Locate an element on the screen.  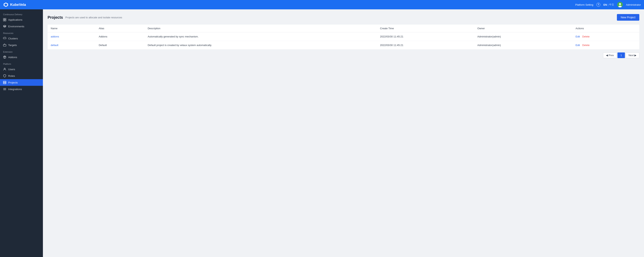
sidebar-item-clusters: Clusters is located at coordinates (22, 38).